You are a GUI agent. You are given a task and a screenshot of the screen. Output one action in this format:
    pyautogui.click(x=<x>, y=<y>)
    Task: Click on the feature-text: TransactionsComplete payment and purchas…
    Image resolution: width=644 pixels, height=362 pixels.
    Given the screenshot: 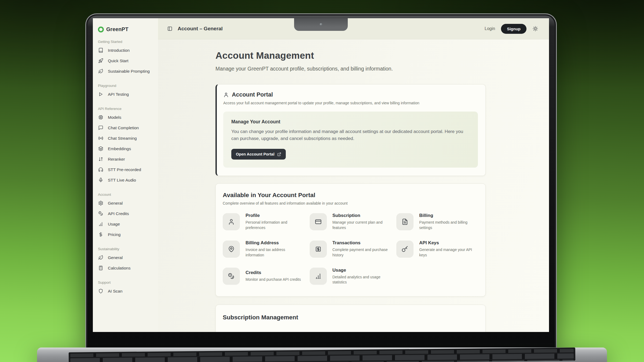 What is the action you would take?
    pyautogui.click(x=362, y=249)
    